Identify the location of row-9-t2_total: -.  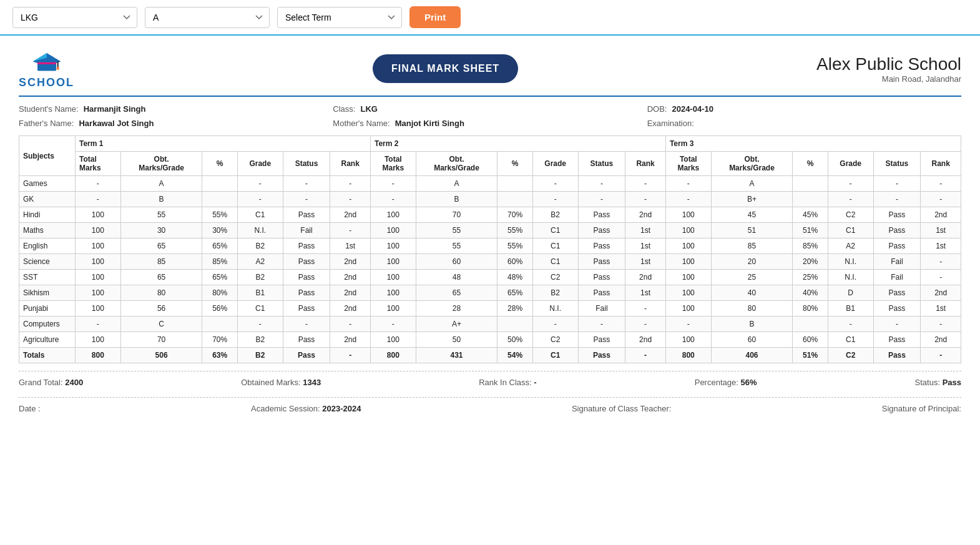
(393, 325).